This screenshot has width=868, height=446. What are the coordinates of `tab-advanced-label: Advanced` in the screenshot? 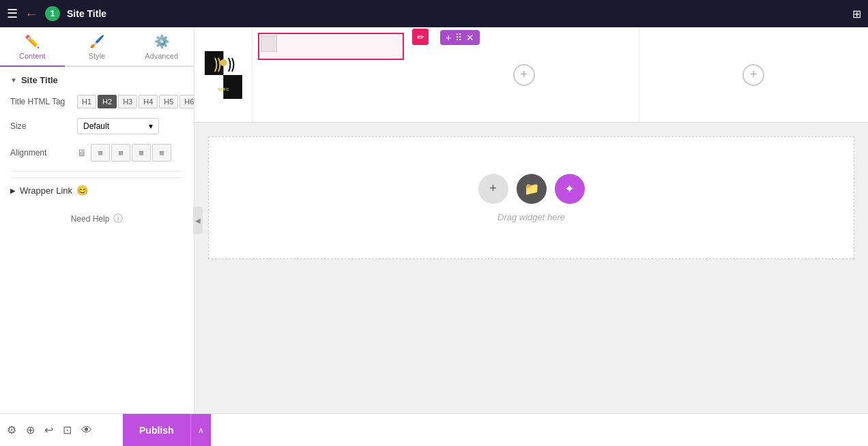 It's located at (161, 56).